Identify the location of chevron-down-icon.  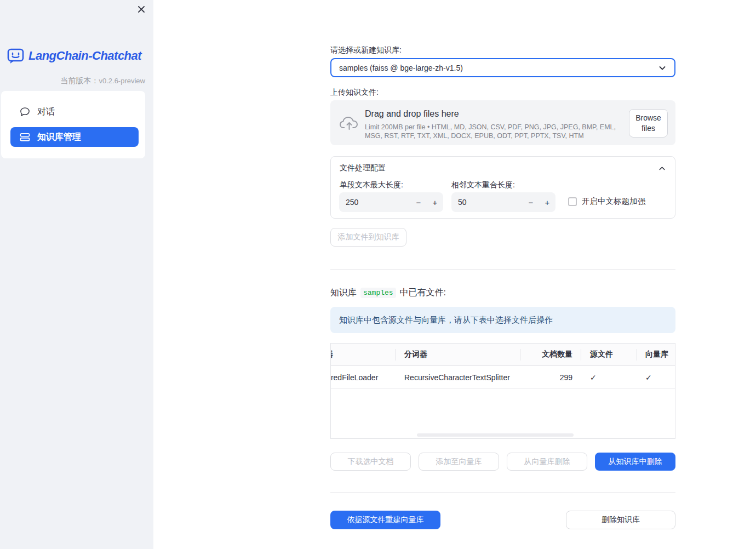
(662, 68).